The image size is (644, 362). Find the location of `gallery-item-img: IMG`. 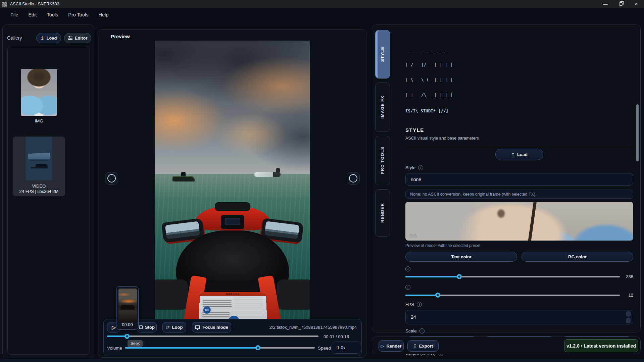

gallery-item-img: IMG is located at coordinates (39, 96).